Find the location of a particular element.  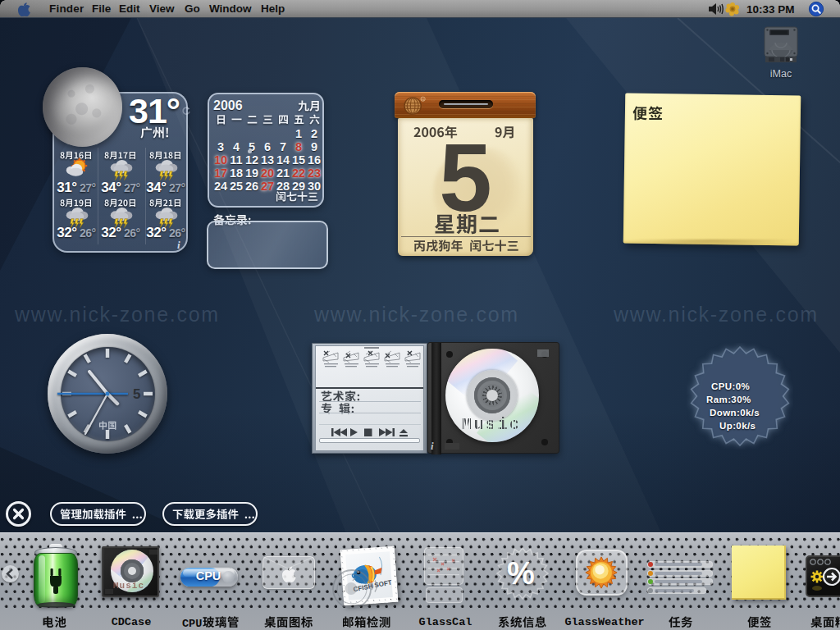

svg-text: R is located at coordinates (423, 100).